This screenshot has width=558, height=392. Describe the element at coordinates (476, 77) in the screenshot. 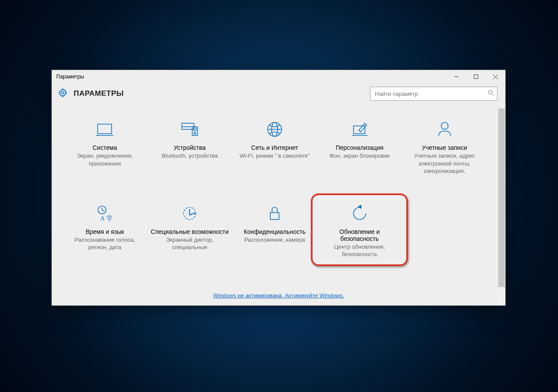

I see `maximize-icon` at that location.